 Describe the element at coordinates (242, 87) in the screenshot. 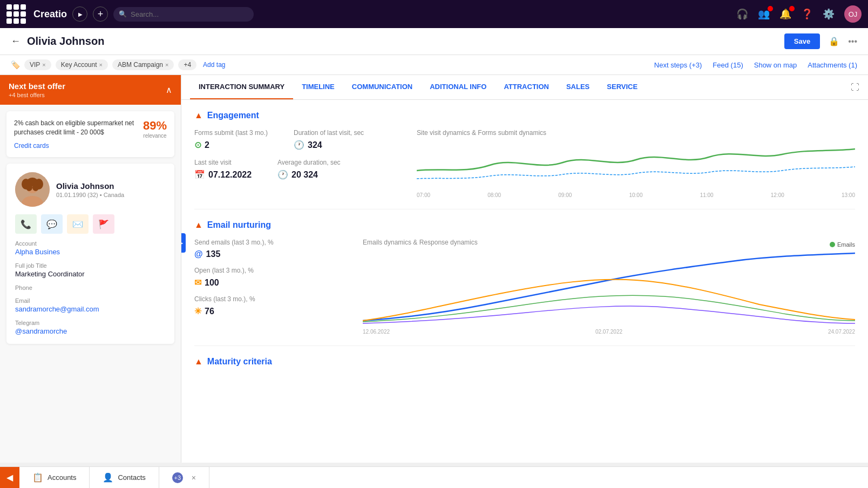

I see `tab-interaction-summary: INTERACTION SUMMARY` at that location.